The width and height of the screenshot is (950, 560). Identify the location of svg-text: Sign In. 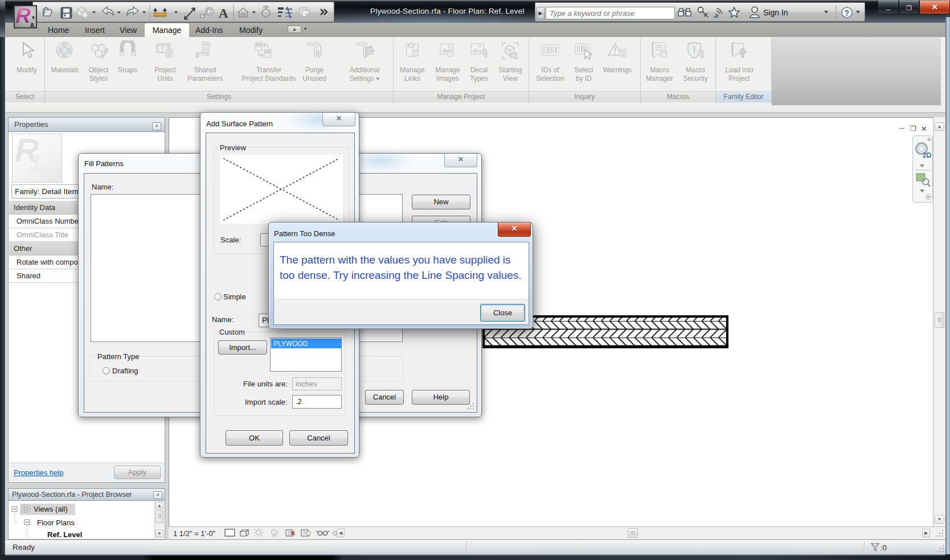
(776, 13).